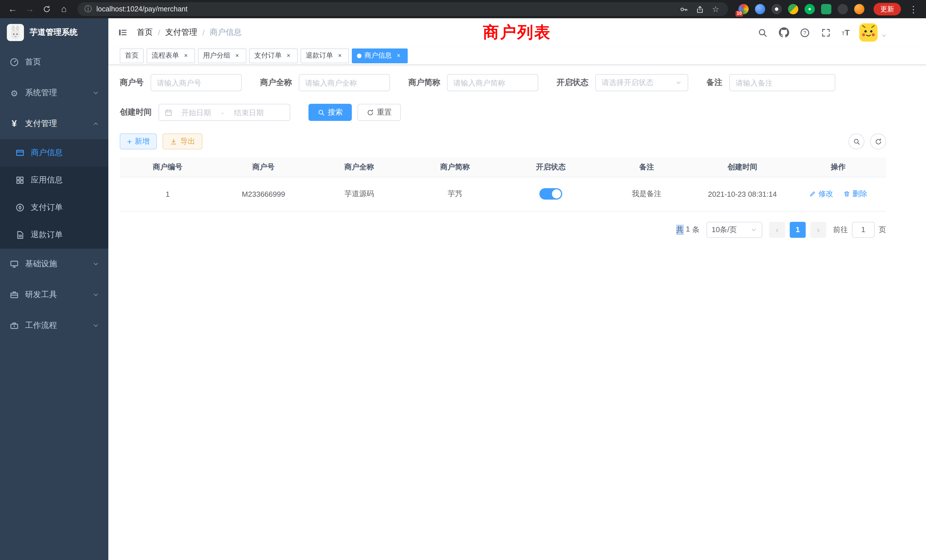 The width and height of the screenshot is (926, 560). What do you see at coordinates (403, 9) in the screenshot?
I see `address-bar: ⓘ localhost:1024/pay/merchant ☆` at bounding box center [403, 9].